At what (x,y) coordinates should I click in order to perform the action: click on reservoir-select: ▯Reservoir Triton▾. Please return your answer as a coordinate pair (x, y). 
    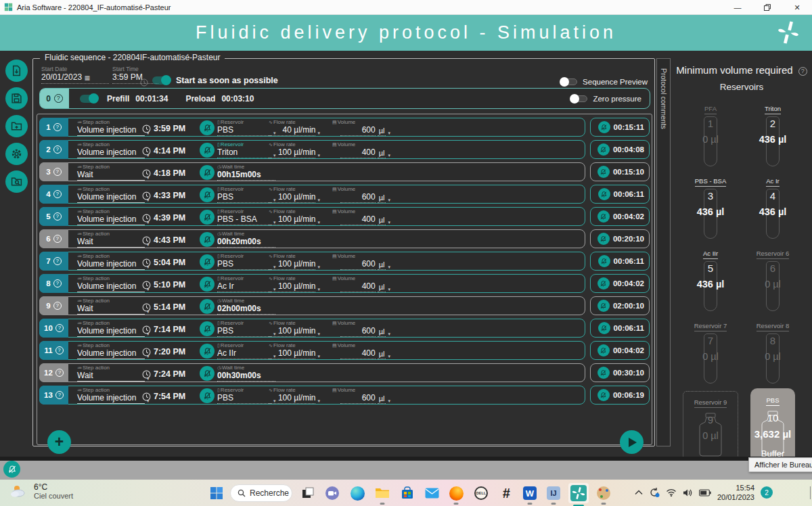
    Looking at the image, I should click on (246, 150).